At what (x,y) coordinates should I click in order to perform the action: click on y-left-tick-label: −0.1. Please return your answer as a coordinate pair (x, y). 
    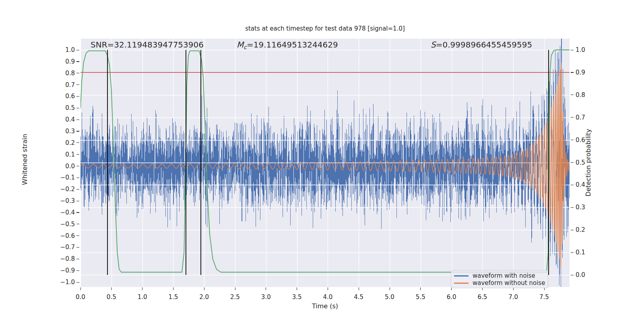
    Looking at the image, I should click on (61, 178).